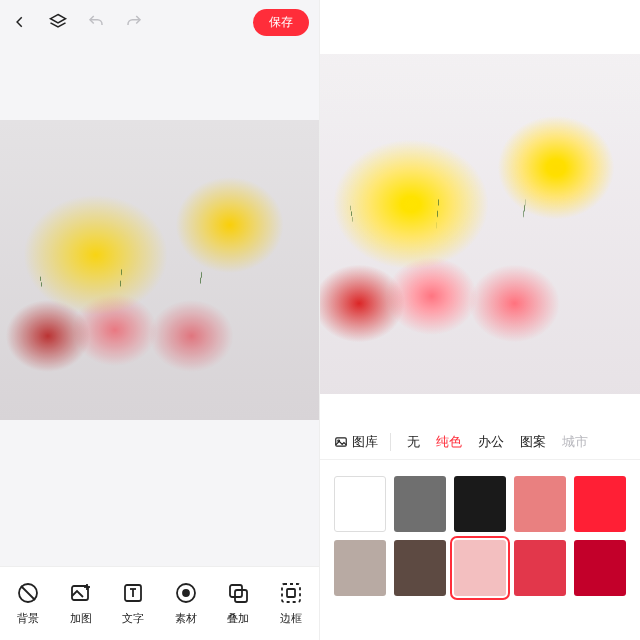 This screenshot has height=640, width=640. What do you see at coordinates (186, 618) in the screenshot?
I see `tool-label: 素材` at bounding box center [186, 618].